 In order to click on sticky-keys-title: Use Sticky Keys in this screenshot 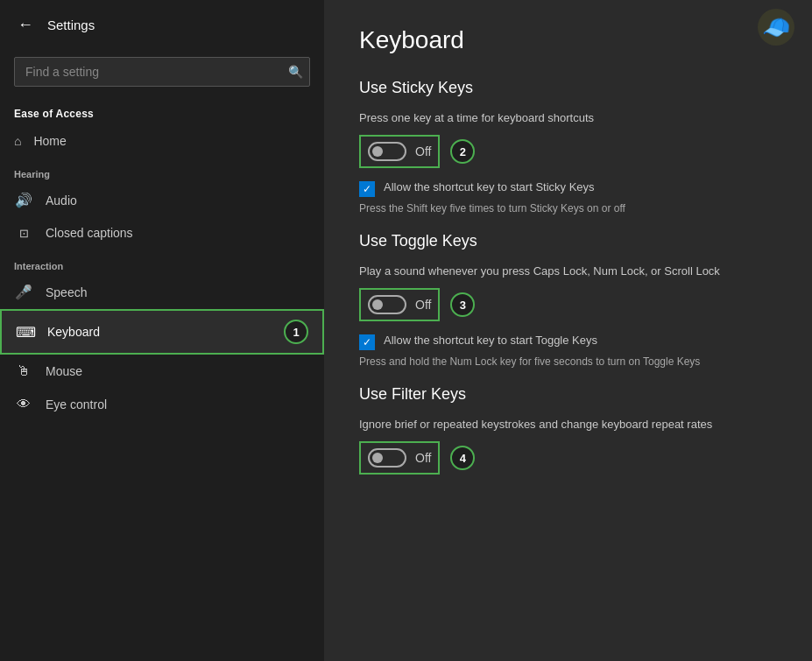, I will do `click(568, 88)`.